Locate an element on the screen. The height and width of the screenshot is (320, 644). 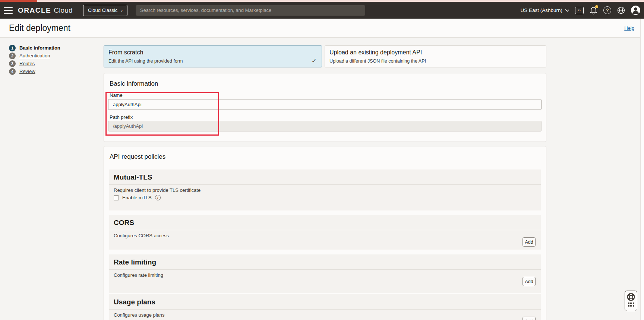
search-input is located at coordinates (250, 10).